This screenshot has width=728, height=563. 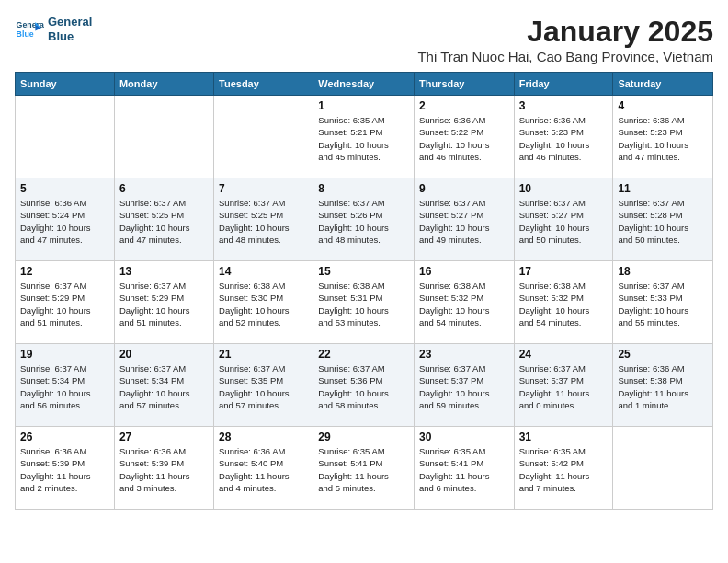 I want to click on day-cell: 2Sunrise: 6:36 AM Sunset: 5:22 PM Daylig…, so click(x=463, y=137).